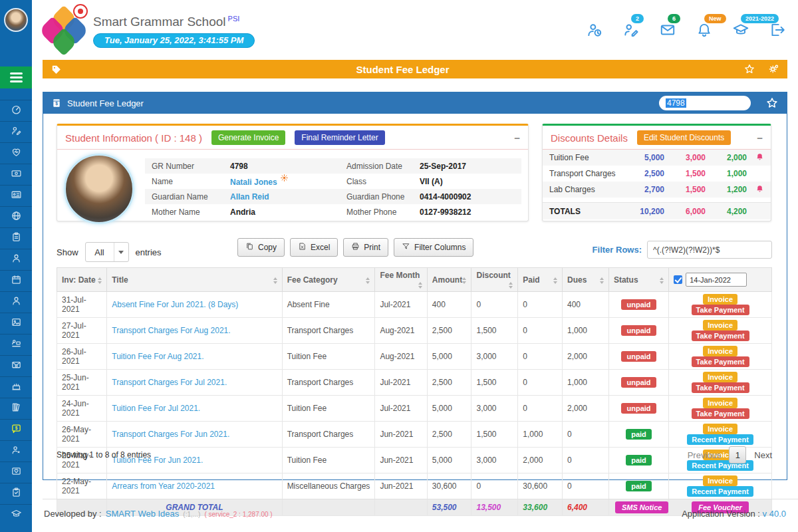 This screenshot has width=798, height=532. I want to click on fee-card-icon, so click(16, 174).